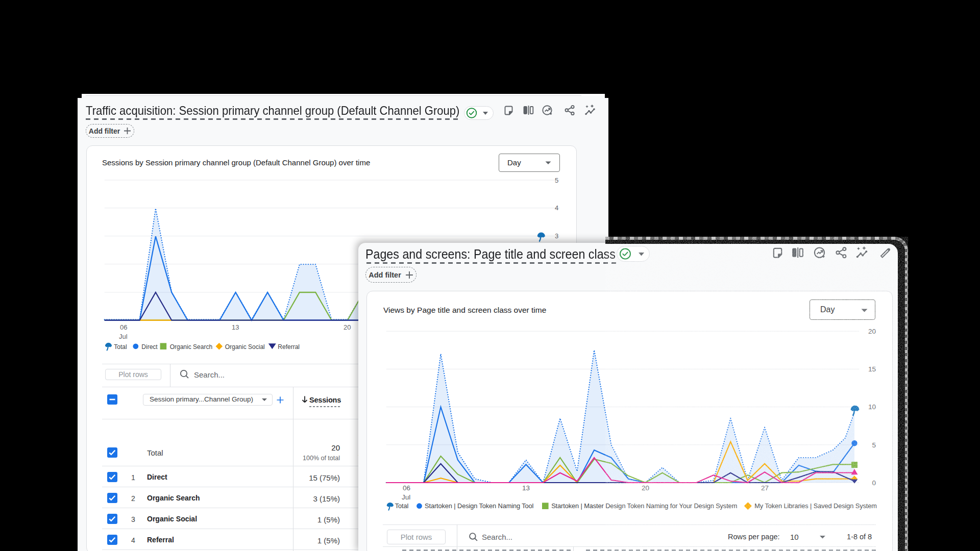 This screenshot has height=551, width=980. Describe the element at coordinates (479, 506) in the screenshot. I see `svg-text:Startoken | Design Token Namin: Startoken | Design Token Naming Tool` at that location.